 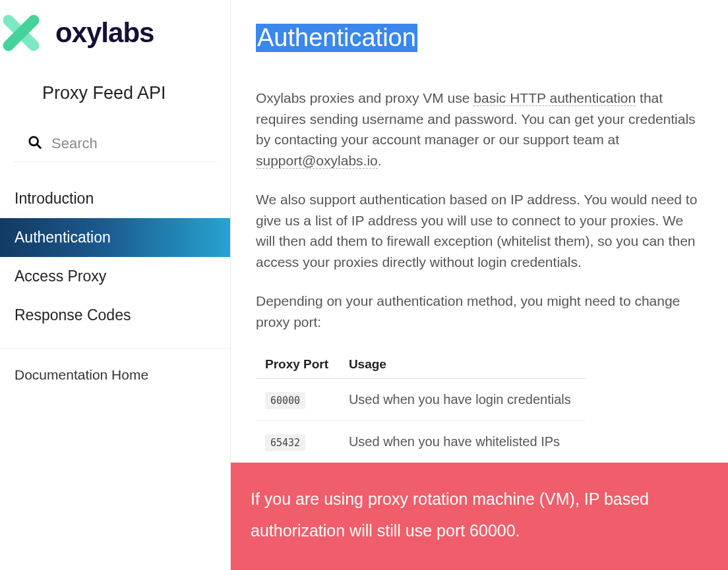 What do you see at coordinates (285, 443) in the screenshot?
I see `port-value: 65432` at bounding box center [285, 443].